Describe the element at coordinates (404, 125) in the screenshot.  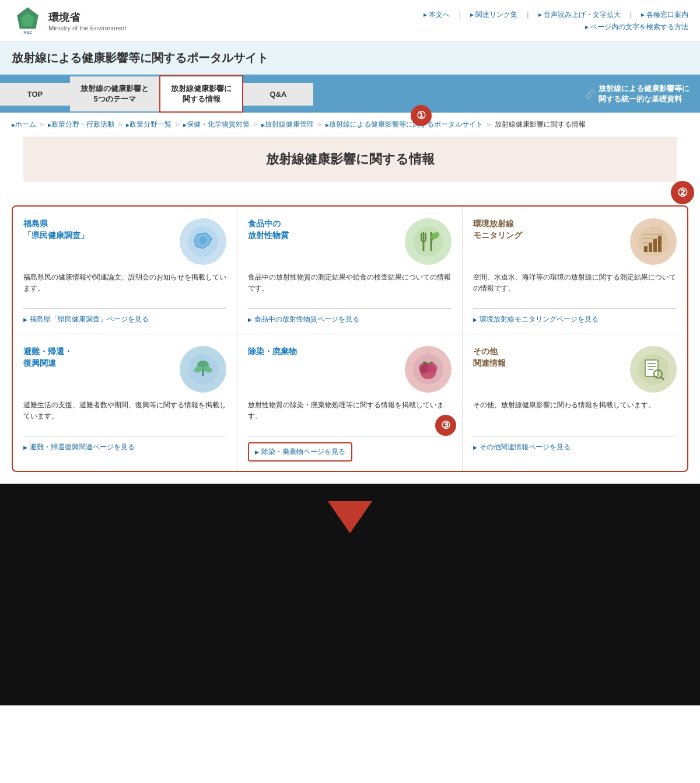
I see `breadcrumb-portal: 放射線による健康影響等に関するポータルサイト` at that location.